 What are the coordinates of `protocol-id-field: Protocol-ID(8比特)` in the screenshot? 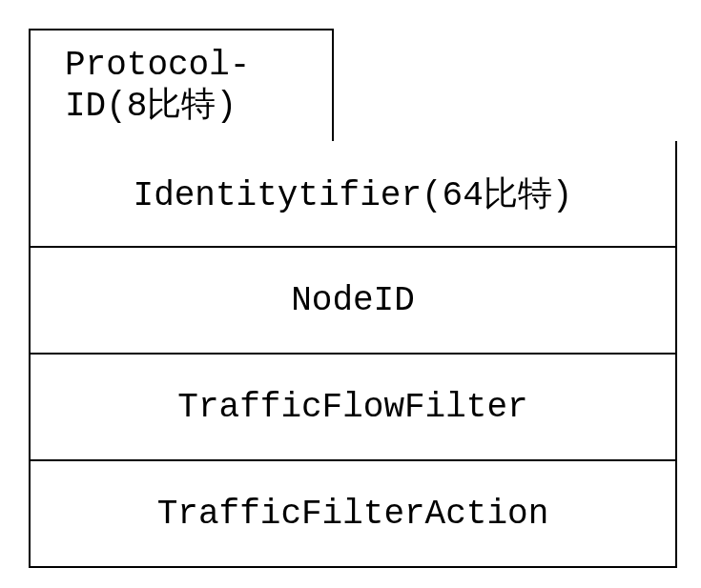 It's located at (181, 86).